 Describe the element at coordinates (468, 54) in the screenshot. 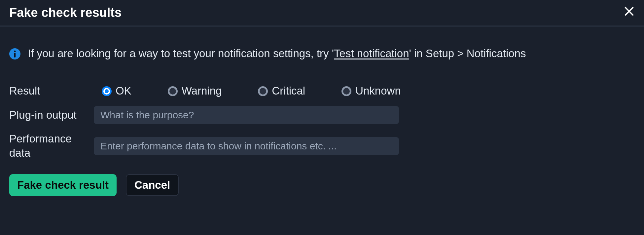

I see `info-suffix: ' in Setup > Notifications` at that location.